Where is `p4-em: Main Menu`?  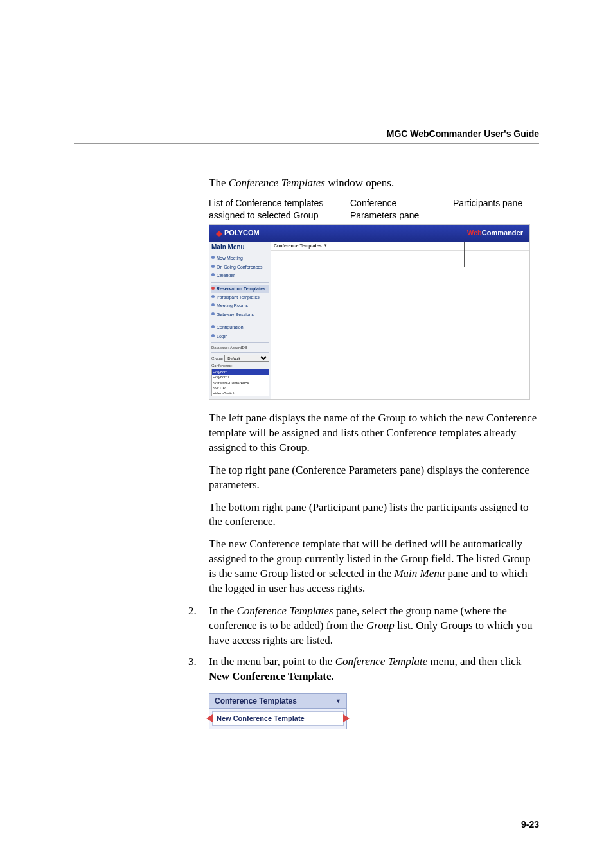
p4-em: Main Menu is located at coordinates (419, 573).